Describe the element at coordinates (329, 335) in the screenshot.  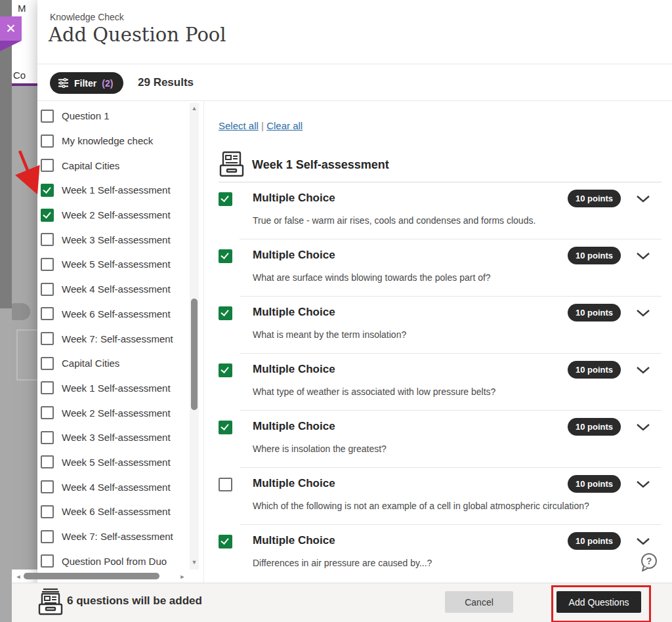
I see `question-text: What is meant by the term insolation?` at that location.